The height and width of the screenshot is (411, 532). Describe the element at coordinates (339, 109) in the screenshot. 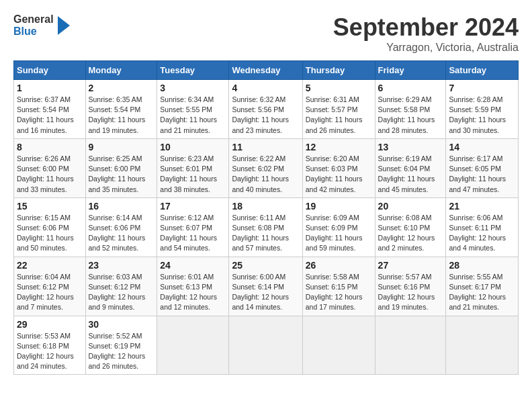

I see `table-row: 5Sunrise: 6:31 AMSunset: 5:57 PMDaylight…` at that location.